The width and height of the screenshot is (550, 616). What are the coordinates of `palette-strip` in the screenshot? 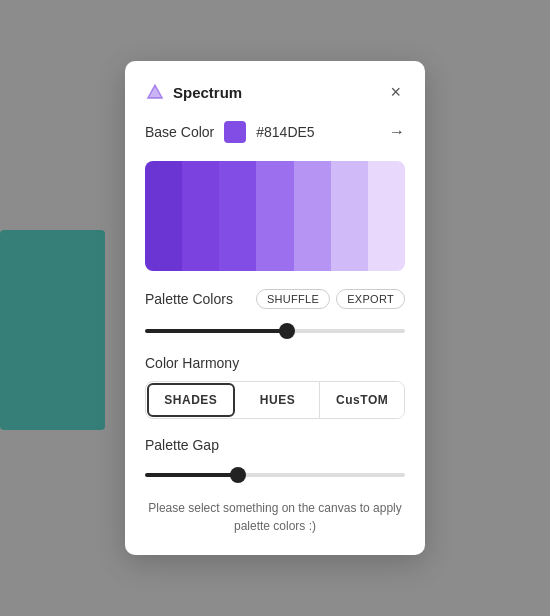 It's located at (275, 216).